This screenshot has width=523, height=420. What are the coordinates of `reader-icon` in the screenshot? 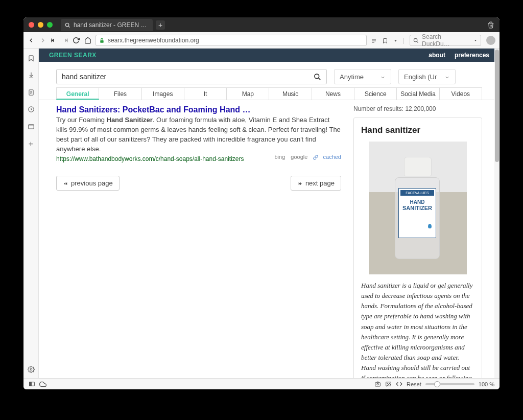 It's located at (374, 40).